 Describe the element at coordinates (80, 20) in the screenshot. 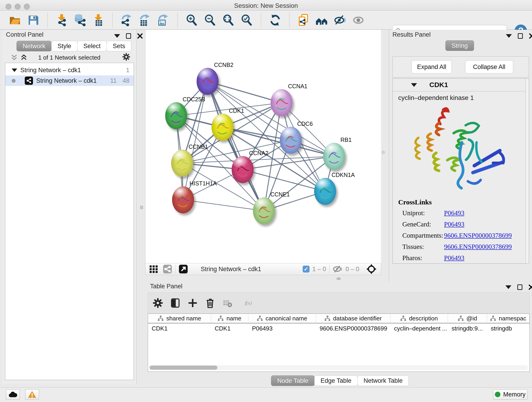

I see `import-network-database-icon` at that location.